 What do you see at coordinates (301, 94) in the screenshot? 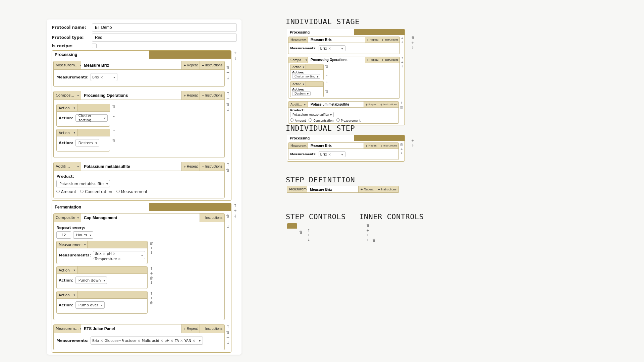
I see `action-select: Destem` at bounding box center [301, 94].